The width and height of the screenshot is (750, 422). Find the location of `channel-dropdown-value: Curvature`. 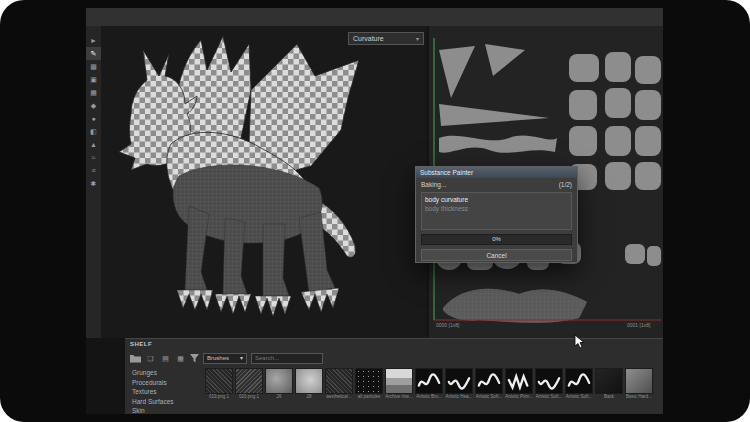

channel-dropdown-value: Curvature is located at coordinates (368, 39).